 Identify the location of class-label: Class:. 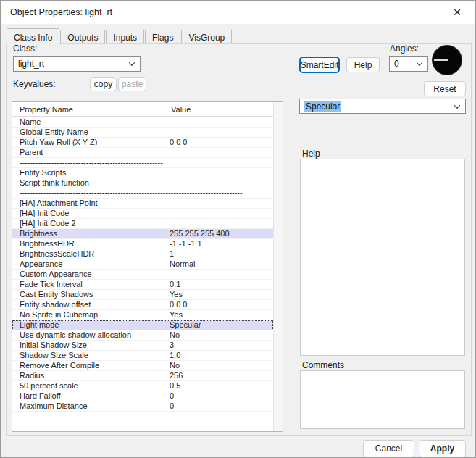
(25, 49).